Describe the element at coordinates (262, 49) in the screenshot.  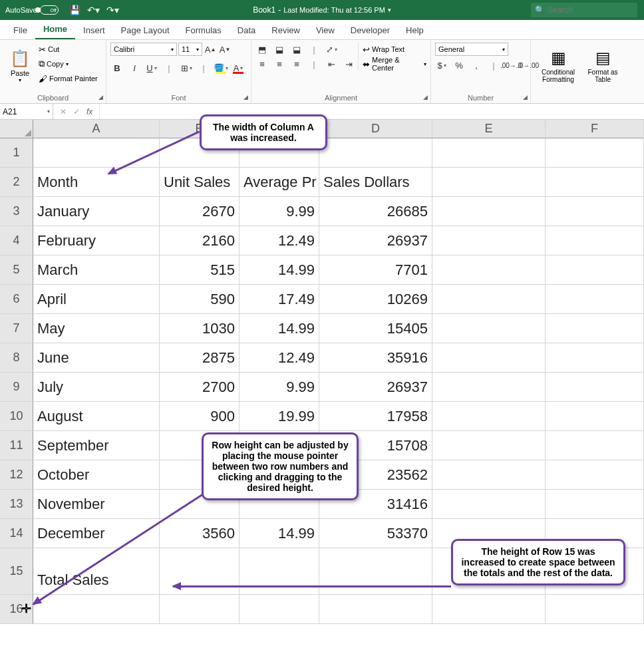
I see `align-top-button: ⬒` at that location.